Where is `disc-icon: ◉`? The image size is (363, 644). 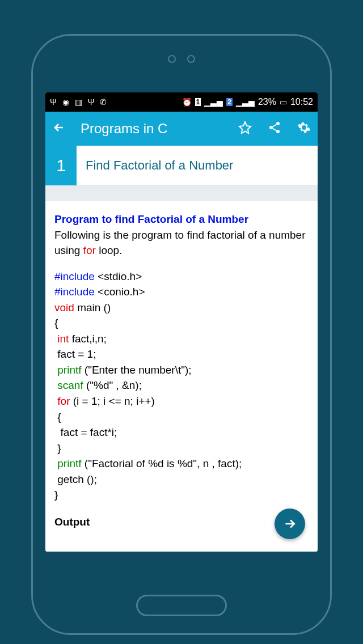
disc-icon: ◉ is located at coordinates (66, 102).